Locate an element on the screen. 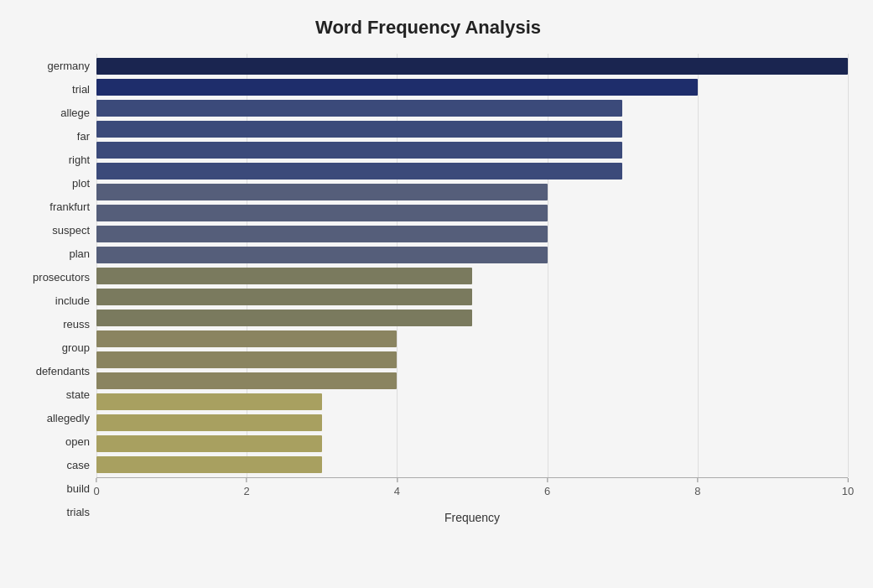 The height and width of the screenshot is (588, 873). x-tick-label-2: 2 is located at coordinates (247, 492).